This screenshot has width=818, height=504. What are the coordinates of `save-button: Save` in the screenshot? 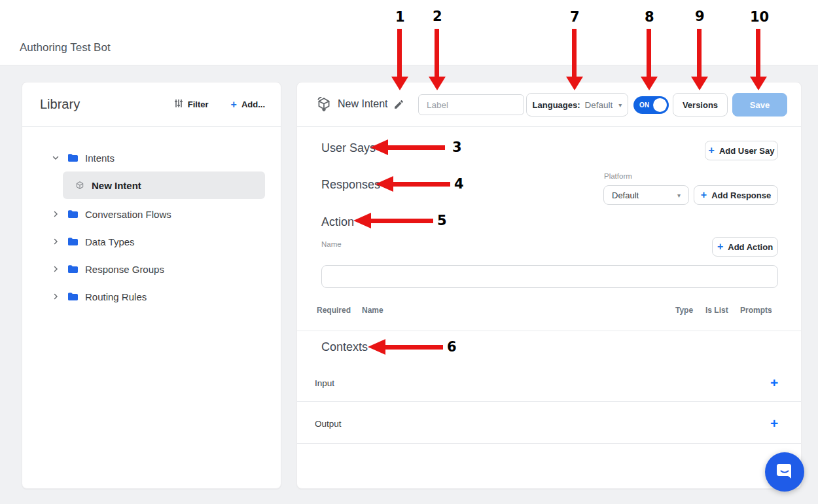 It's located at (760, 105).